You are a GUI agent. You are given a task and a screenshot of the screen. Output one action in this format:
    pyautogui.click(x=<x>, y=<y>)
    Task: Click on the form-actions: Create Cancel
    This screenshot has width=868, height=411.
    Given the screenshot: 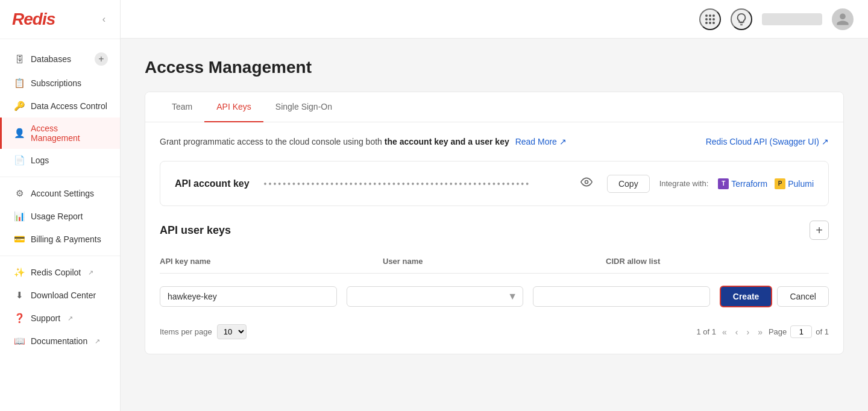 What is the action you would take?
    pyautogui.click(x=774, y=296)
    